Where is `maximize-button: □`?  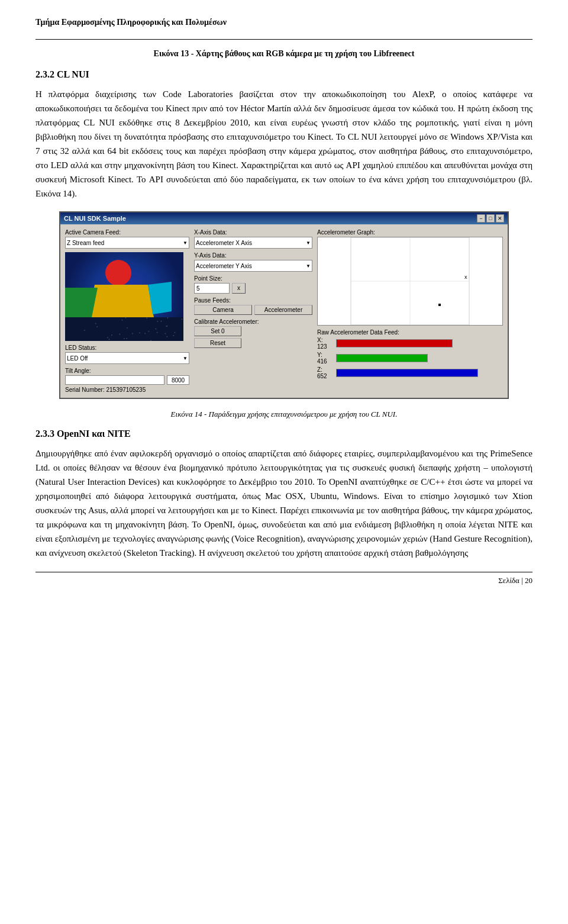 maximize-button: □ is located at coordinates (490, 218).